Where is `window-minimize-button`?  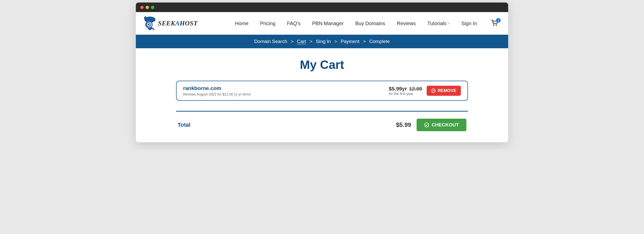 window-minimize-button is located at coordinates (147, 8).